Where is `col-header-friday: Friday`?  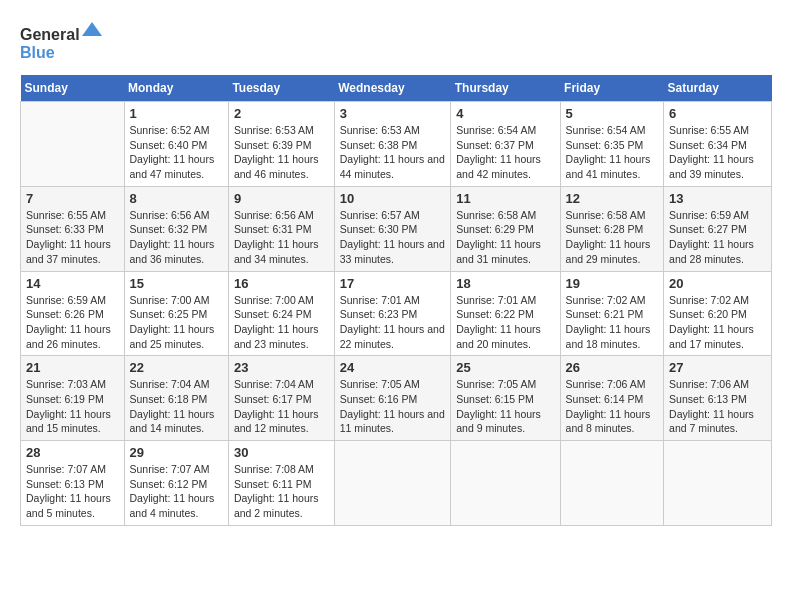
col-header-friday: Friday is located at coordinates (612, 88).